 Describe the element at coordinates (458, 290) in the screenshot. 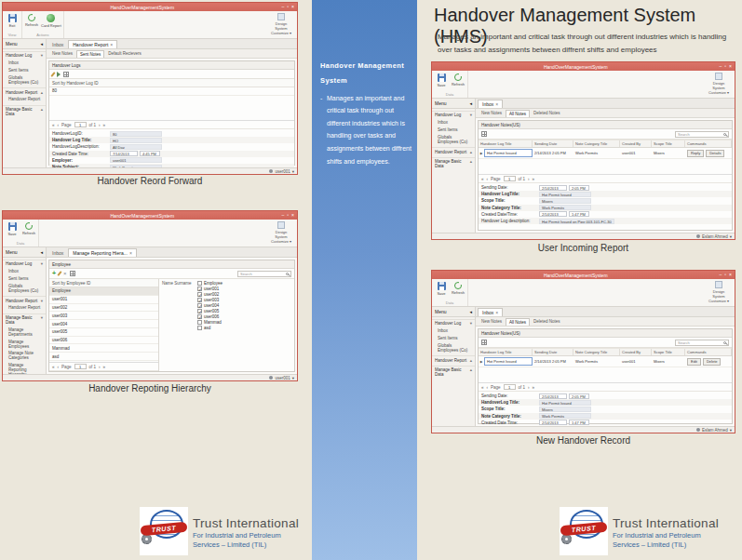

I see `refresh-button: Refresh` at that location.